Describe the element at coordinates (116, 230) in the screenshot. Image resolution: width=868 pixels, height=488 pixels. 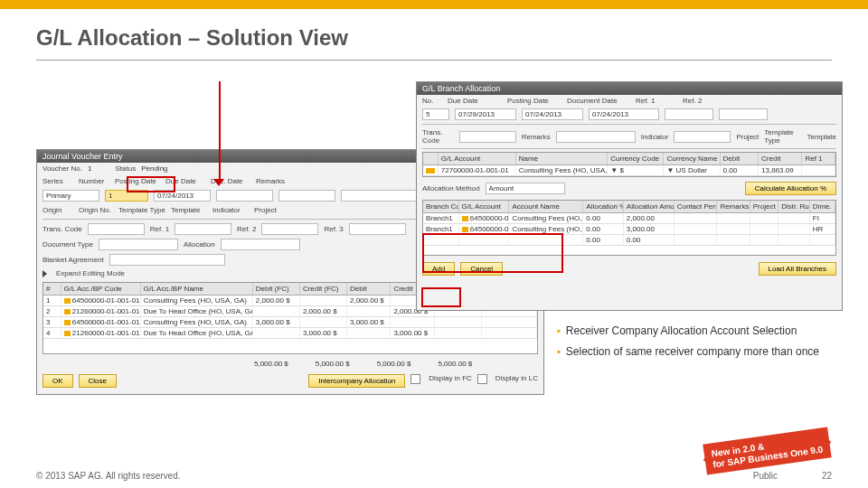
I see `trans-code-input` at that location.